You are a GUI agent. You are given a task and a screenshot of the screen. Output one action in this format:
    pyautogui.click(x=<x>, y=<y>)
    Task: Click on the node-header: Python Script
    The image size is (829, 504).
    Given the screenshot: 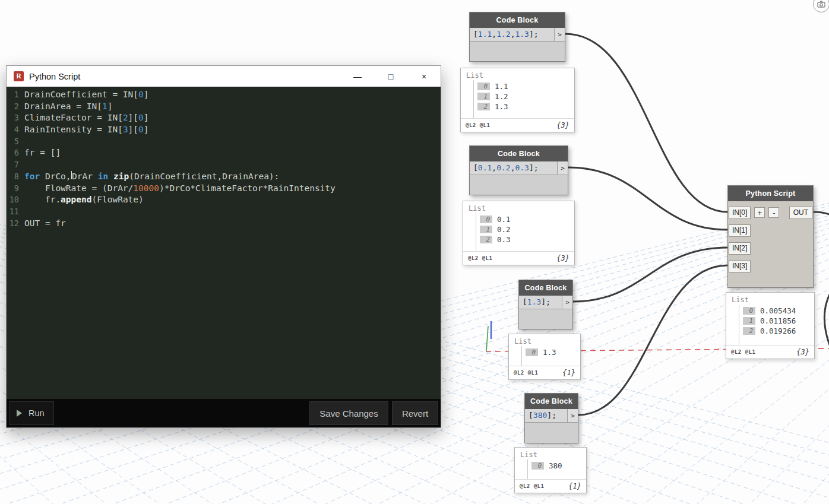 What is the action you would take?
    pyautogui.click(x=771, y=194)
    